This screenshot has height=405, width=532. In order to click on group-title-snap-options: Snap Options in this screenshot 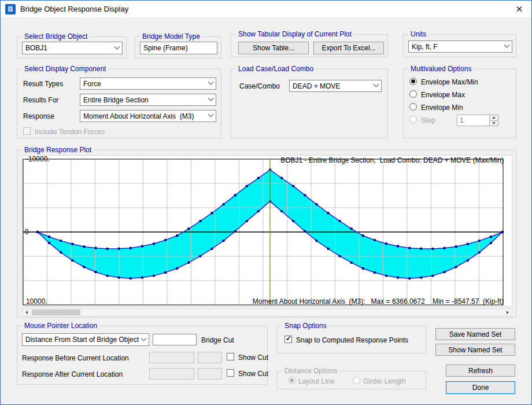, I will do `click(305, 326)`.